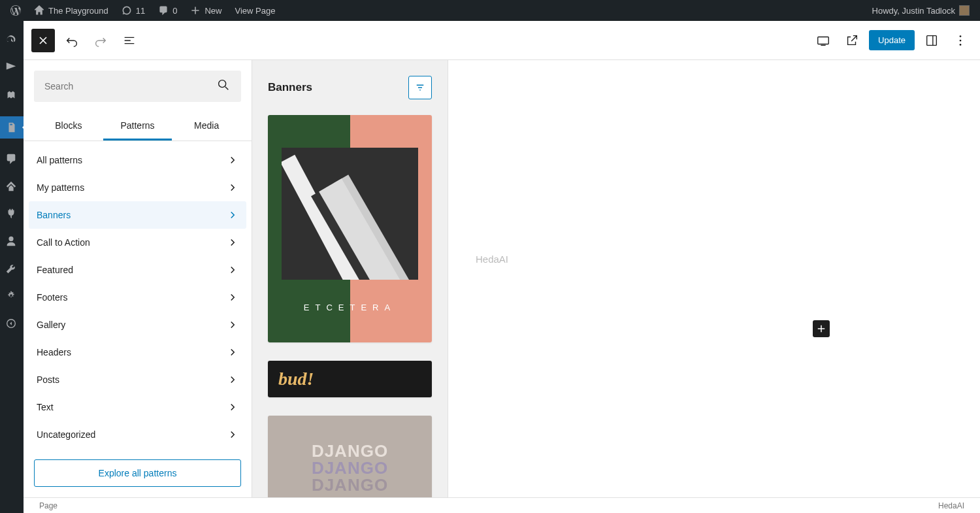 This screenshot has width=980, height=513. What do you see at coordinates (138, 127) in the screenshot?
I see `tab-patterns: Patterns` at bounding box center [138, 127].